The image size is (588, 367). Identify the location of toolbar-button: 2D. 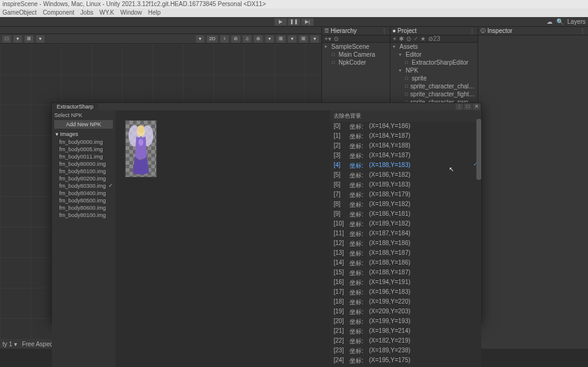
(212, 39).